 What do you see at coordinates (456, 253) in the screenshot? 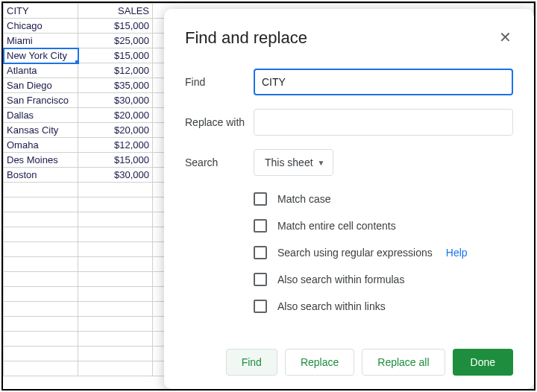
I see `regex-help-link: Help` at bounding box center [456, 253].